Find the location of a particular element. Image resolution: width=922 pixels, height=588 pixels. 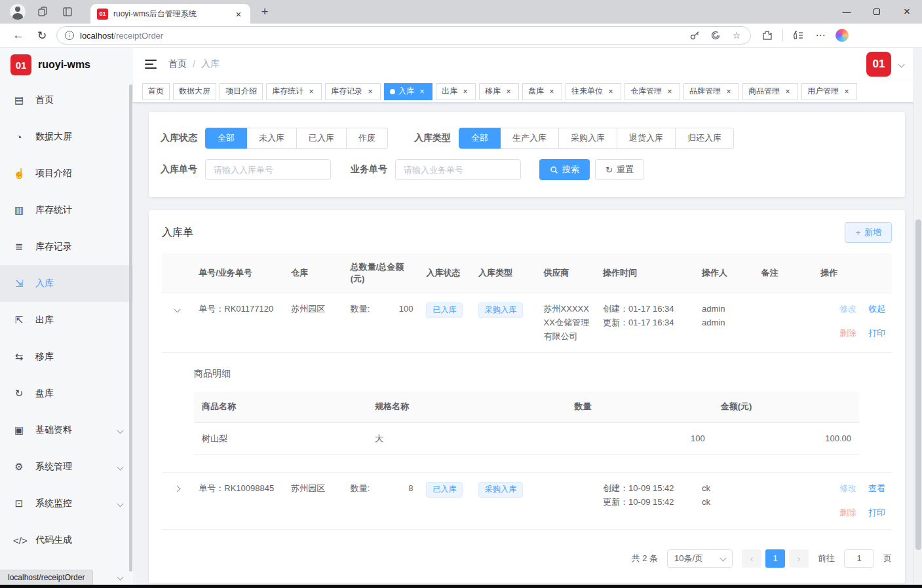

minimize-button: — is located at coordinates (847, 12).